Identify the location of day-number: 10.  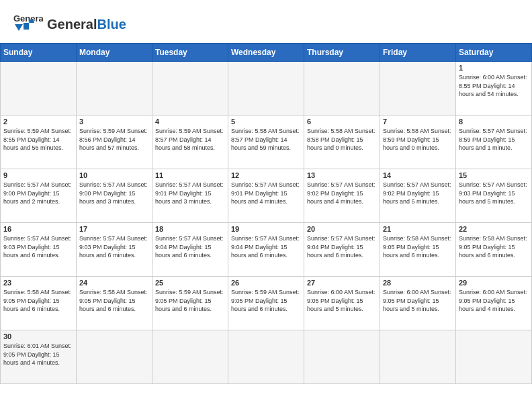
(114, 175).